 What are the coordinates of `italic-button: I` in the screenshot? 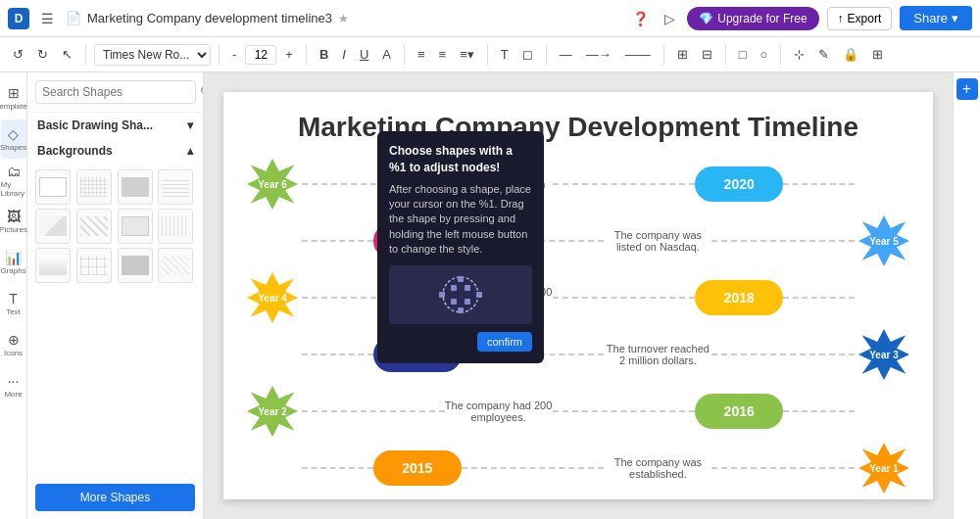 It's located at (344, 55).